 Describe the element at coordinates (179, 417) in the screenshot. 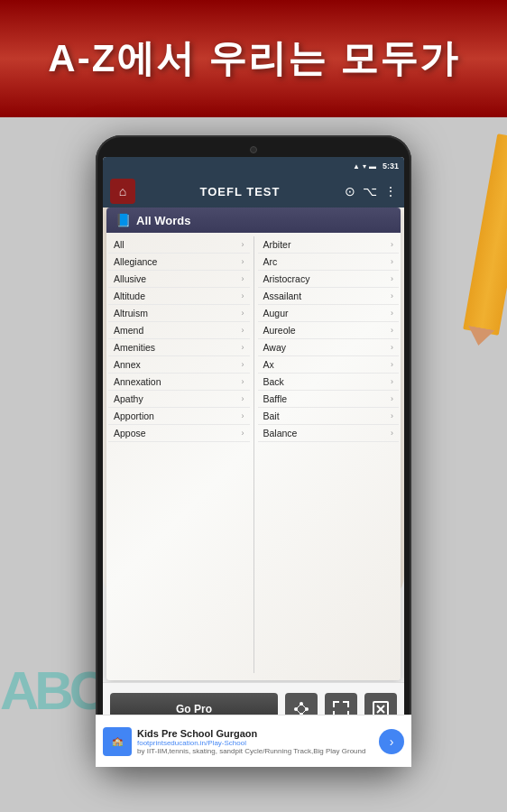

I see `list-item: Apportion ›` at that location.